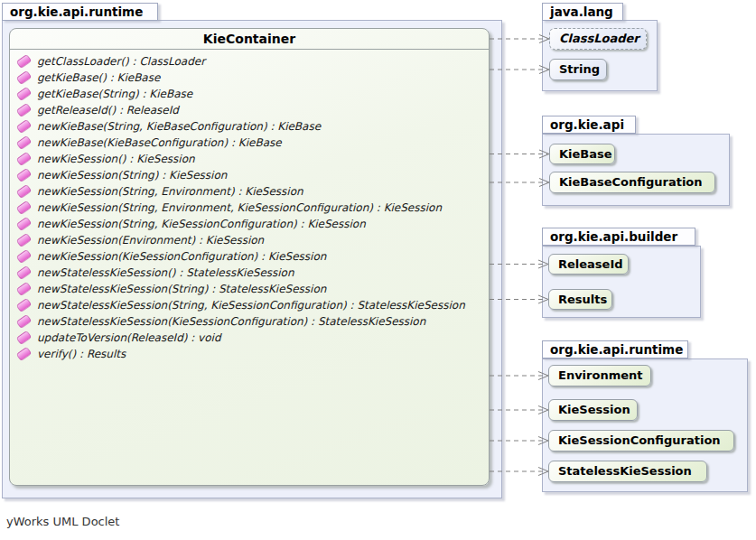  I want to click on method-row: newKieBase(String, KieBaseConfiguration)…, so click(249, 126).